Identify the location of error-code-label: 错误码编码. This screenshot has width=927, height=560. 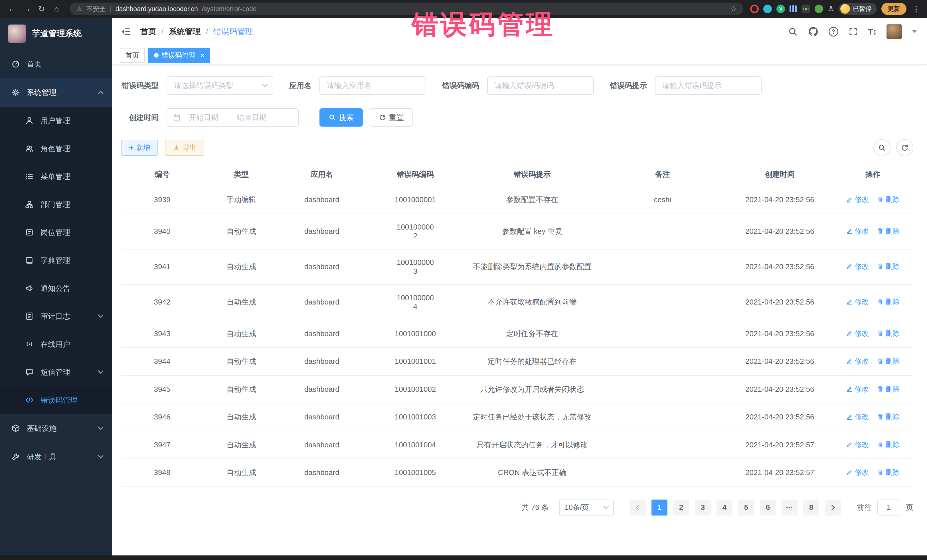
(460, 86).